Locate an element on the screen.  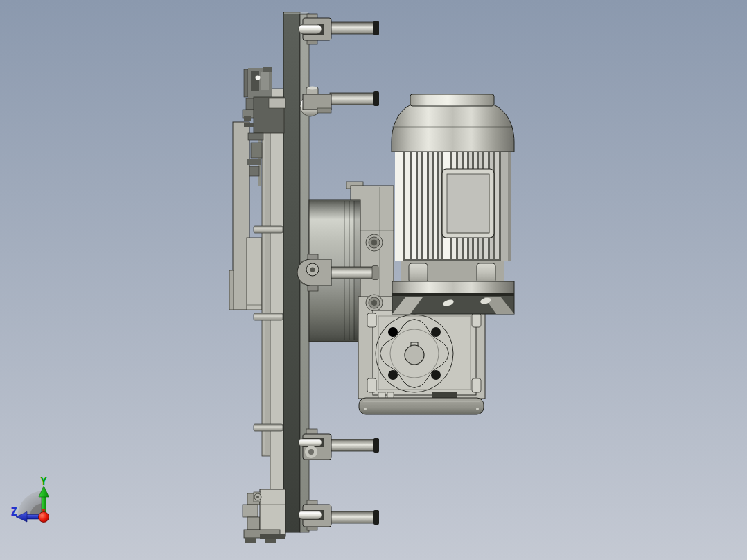
bracket-bottom is located at coordinates (264, 516).